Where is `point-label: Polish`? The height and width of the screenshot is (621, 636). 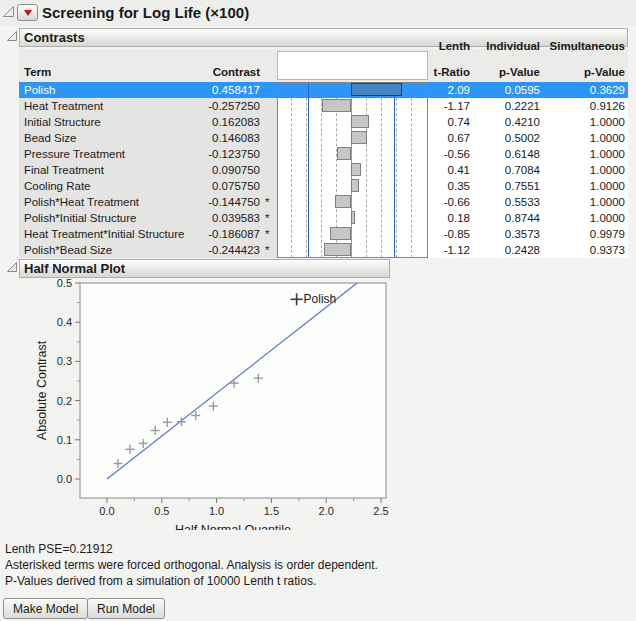 point-label: Polish is located at coordinates (320, 299).